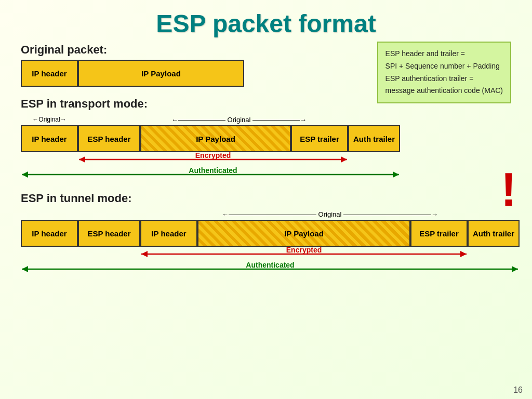 This screenshot has width=532, height=399. I want to click on ip-header-tunnel: IP header, so click(49, 233).